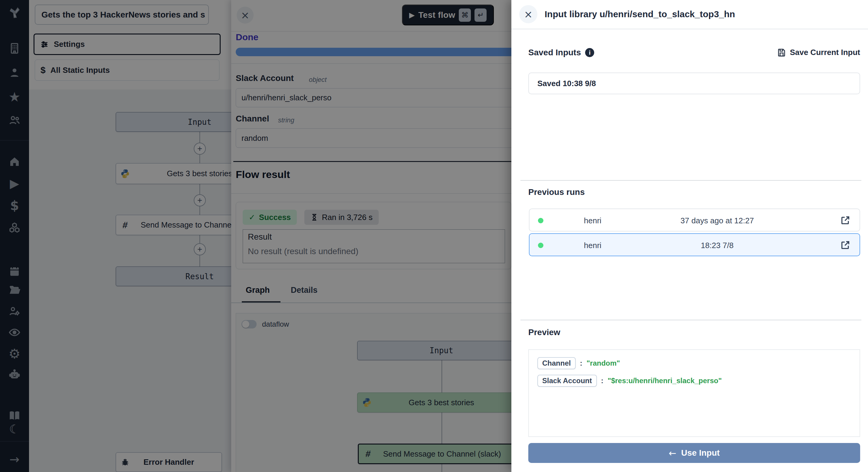 The height and width of the screenshot is (472, 868). Describe the element at coordinates (640, 14) in the screenshot. I see `drawer-title: Input library u/henri/send_to_slack_top3…` at that location.